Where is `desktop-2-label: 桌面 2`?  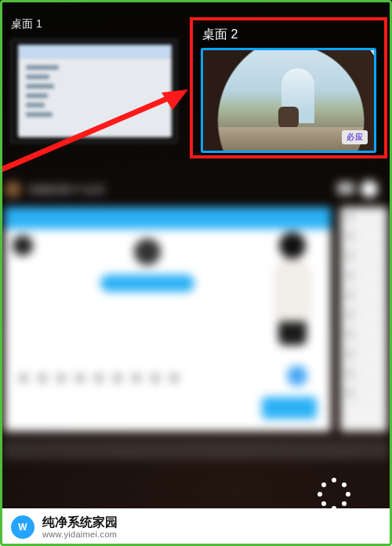
desktop-2-label: 桌面 2 is located at coordinates (289, 35).